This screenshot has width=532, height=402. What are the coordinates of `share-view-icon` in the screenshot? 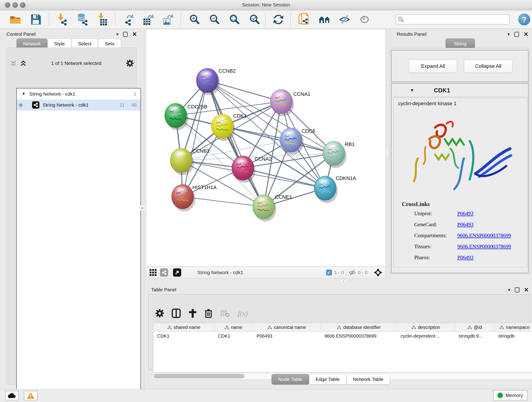 It's located at (164, 273).